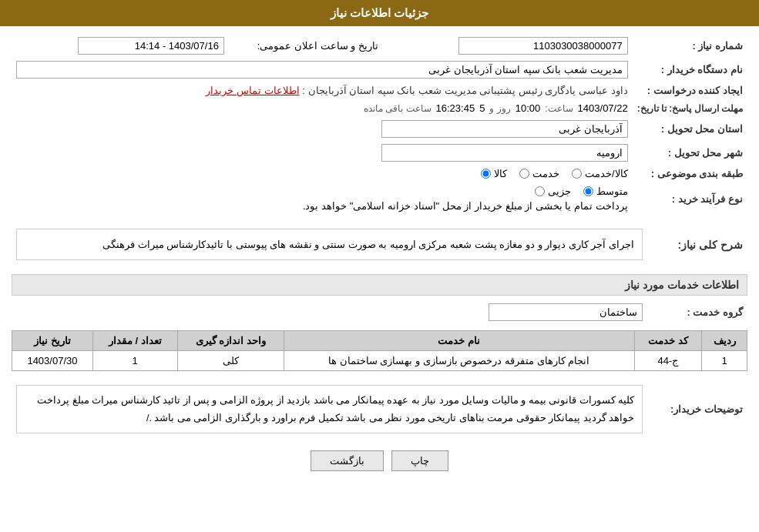 The width and height of the screenshot is (759, 532). Describe the element at coordinates (379, 13) in the screenshot. I see `page-header: جزئیات اطلاعات نیاز` at that location.